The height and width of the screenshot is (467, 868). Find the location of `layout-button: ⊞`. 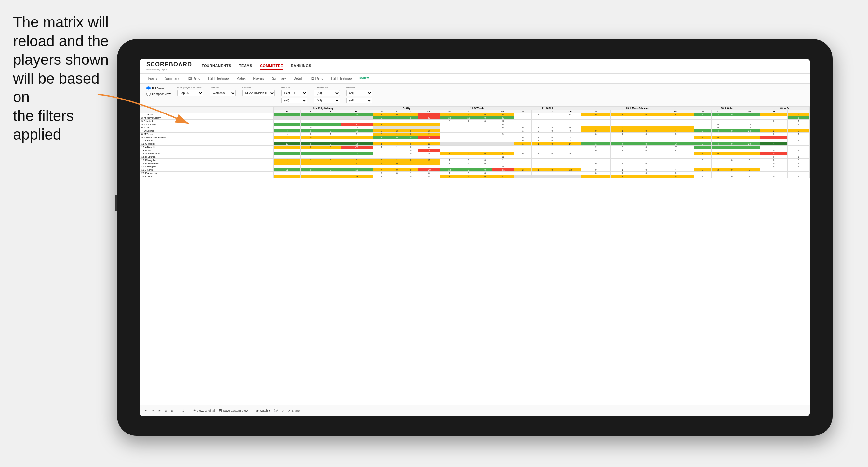

layout-button: ⊞ is located at coordinates (173, 411).